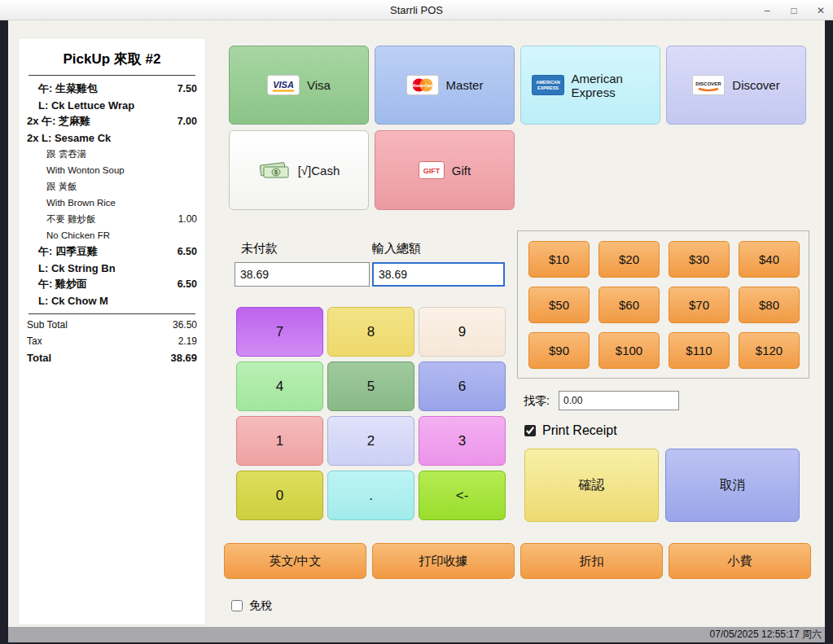  What do you see at coordinates (112, 75) in the screenshot?
I see `receipt-divider-top` at bounding box center [112, 75].